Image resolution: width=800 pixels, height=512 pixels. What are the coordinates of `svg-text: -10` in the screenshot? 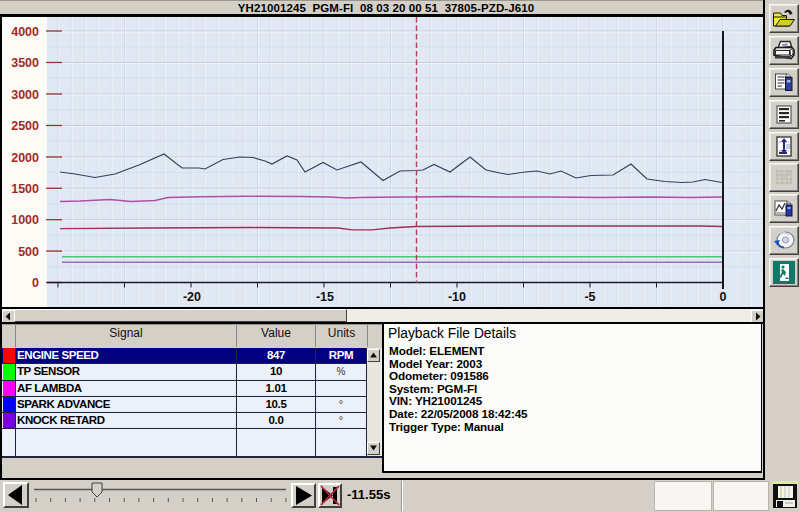 It's located at (457, 297).